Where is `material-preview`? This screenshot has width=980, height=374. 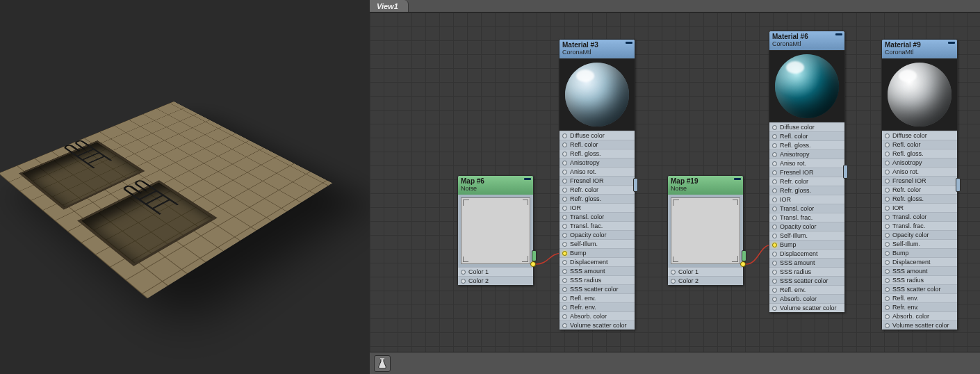
material-preview is located at coordinates (597, 95).